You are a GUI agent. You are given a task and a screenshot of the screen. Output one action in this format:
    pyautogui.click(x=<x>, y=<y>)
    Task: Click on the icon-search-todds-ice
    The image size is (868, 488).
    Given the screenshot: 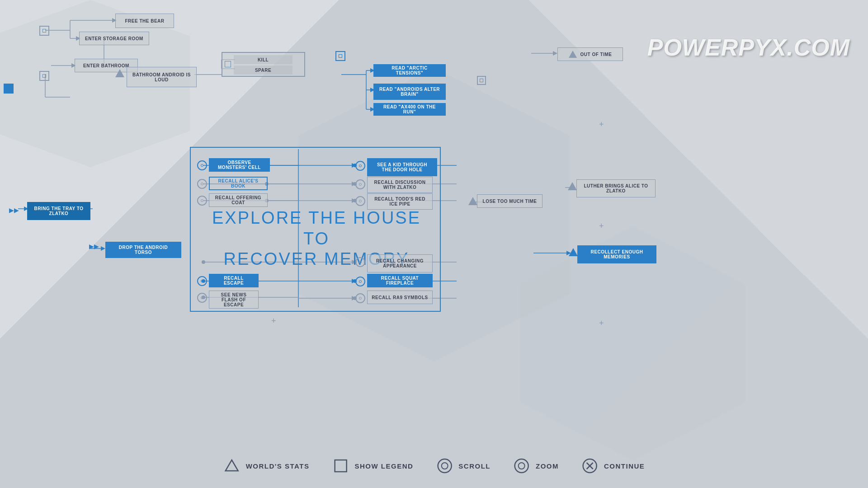 What is the action you would take?
    pyautogui.click(x=360, y=201)
    